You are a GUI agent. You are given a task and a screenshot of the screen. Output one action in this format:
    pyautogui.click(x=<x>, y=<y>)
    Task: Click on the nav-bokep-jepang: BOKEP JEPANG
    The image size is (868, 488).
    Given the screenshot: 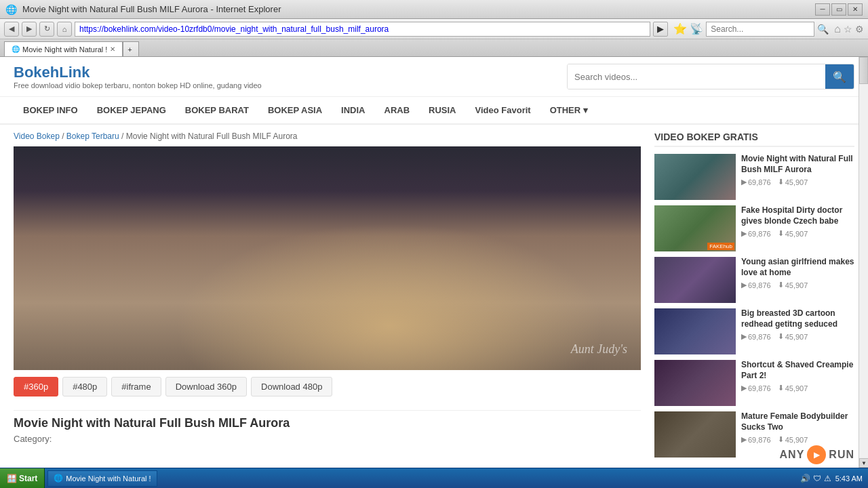 What is the action you would take?
    pyautogui.click(x=132, y=110)
    